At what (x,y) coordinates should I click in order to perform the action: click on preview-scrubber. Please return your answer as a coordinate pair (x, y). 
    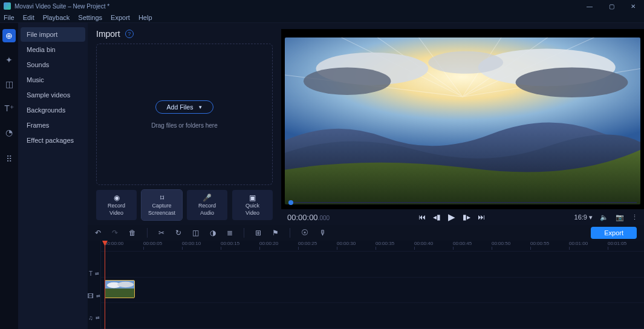
    Looking at the image, I should click on (463, 203).